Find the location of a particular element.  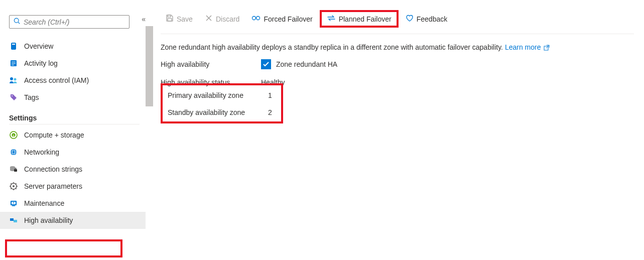

nav-label: Activity log is located at coordinates (41, 63).